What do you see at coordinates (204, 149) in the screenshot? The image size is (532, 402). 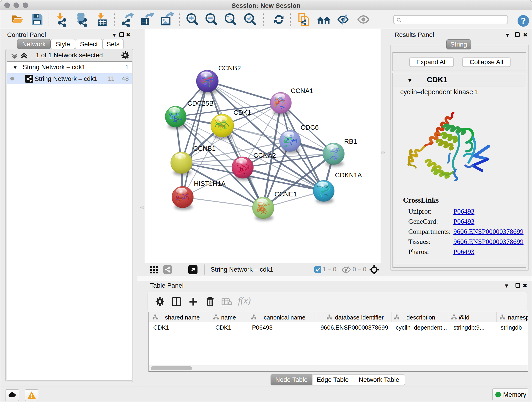 I see `svg-text: CCNB1` at bounding box center [204, 149].